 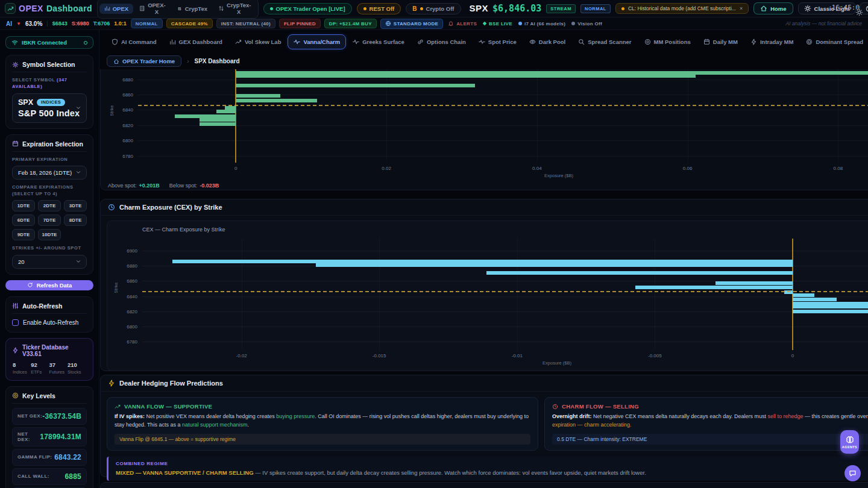 What do you see at coordinates (682, 8) in the screenshot?
I see `notification-banner: CL: Historical data mode (add CME subscr…` at bounding box center [682, 8].